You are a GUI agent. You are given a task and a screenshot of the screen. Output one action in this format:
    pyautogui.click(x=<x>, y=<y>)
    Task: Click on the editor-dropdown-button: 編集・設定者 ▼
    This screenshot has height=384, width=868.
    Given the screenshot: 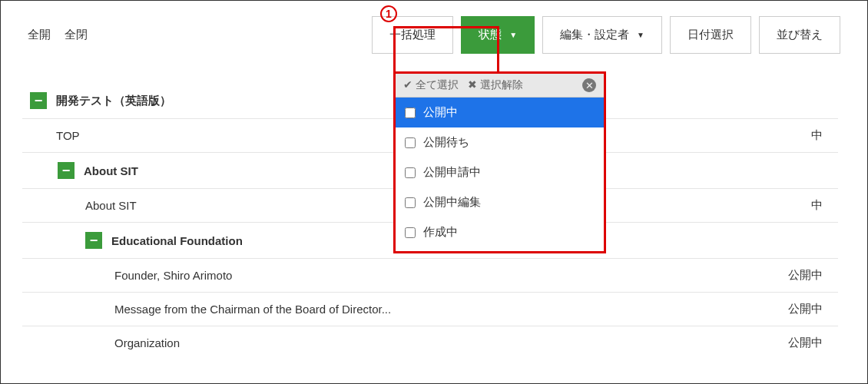 What is the action you would take?
    pyautogui.click(x=602, y=35)
    